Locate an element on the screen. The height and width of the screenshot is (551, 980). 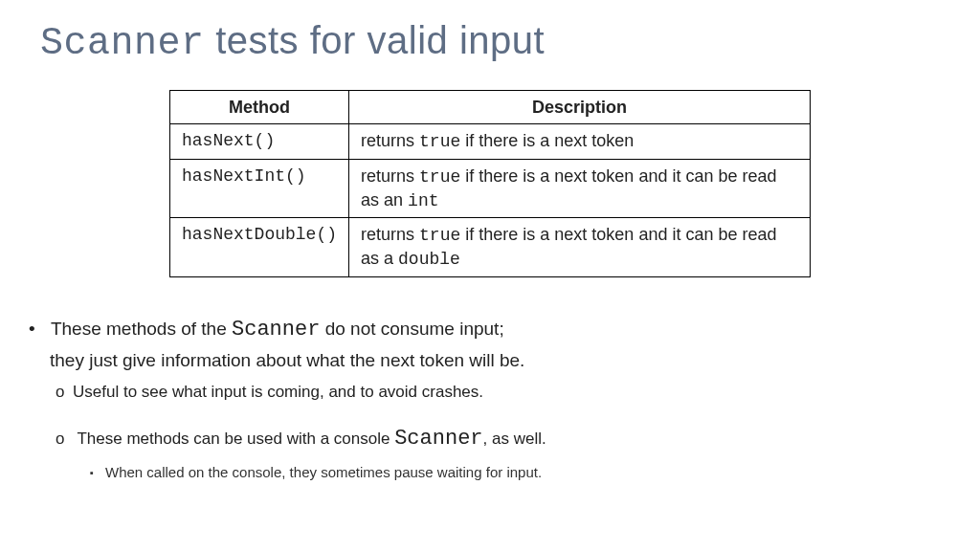
desc-cell: returns true if there is a next token is located at coordinates (580, 142).